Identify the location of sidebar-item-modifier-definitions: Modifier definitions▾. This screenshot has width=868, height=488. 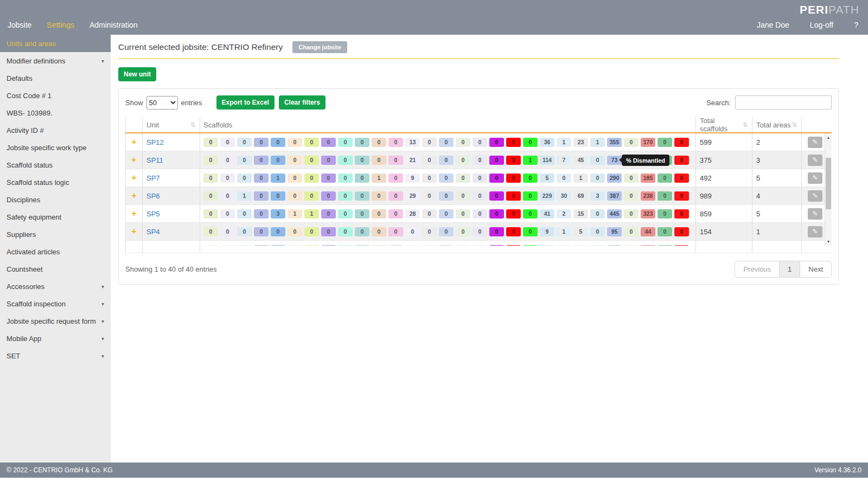
(55, 61).